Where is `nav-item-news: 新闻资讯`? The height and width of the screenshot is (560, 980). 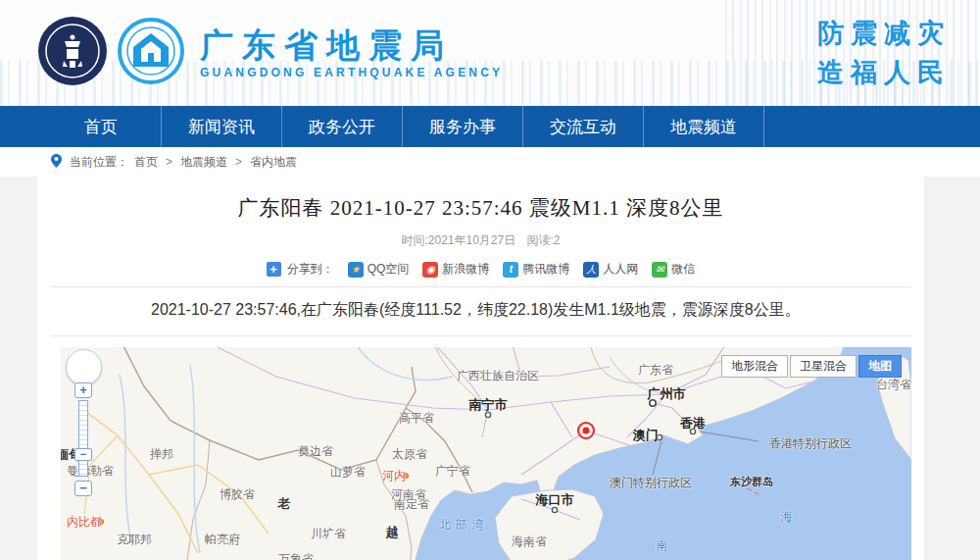
nav-item-news: 新闻资讯 is located at coordinates (221, 127).